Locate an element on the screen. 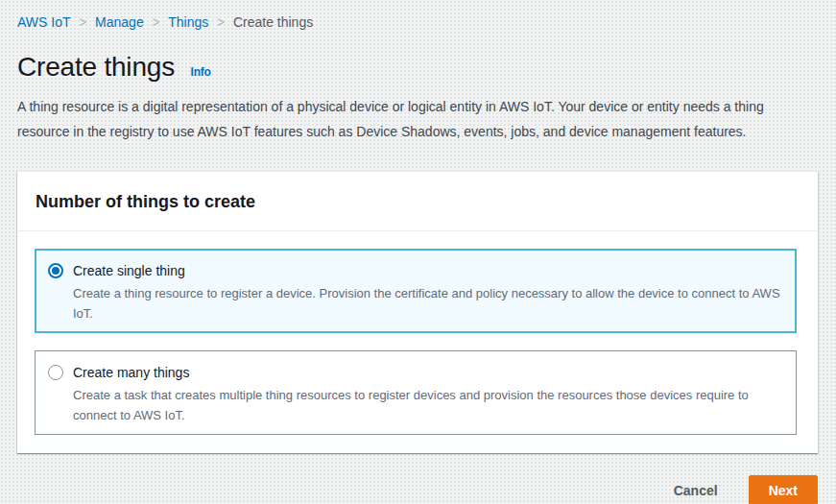  option-text: Create many things Create a task that cr… is located at coordinates (426, 394).